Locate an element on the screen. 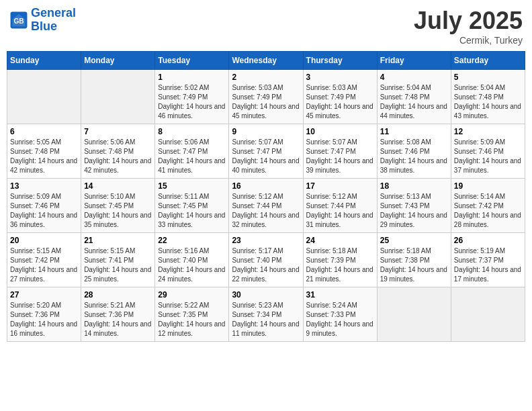  day-info: Sunrise: 5:13 AMSunset: 7:43 PMDaylight:… is located at coordinates (414, 211).